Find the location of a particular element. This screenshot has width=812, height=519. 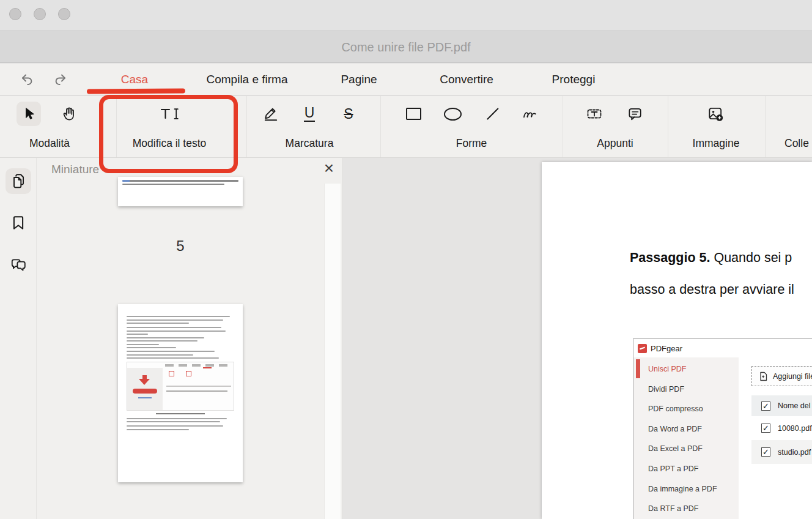

ellipse-shape-button is located at coordinates (452, 114).